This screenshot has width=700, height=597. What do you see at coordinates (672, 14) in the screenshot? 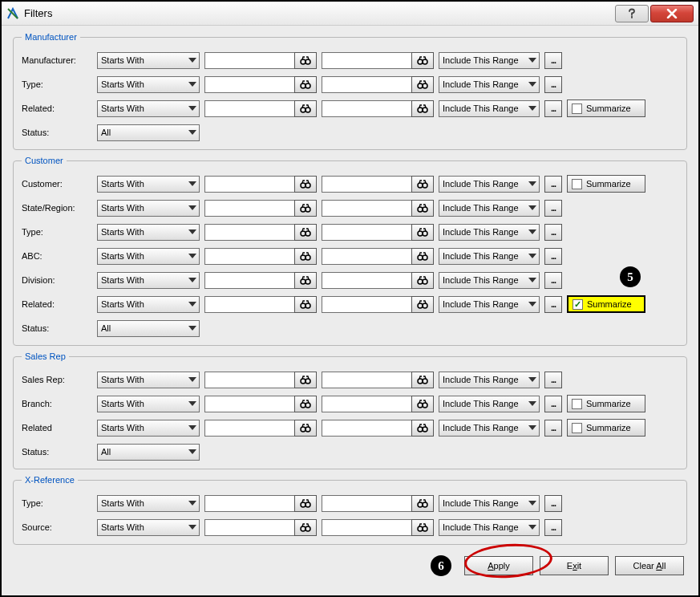
I see `close-button` at bounding box center [672, 14].